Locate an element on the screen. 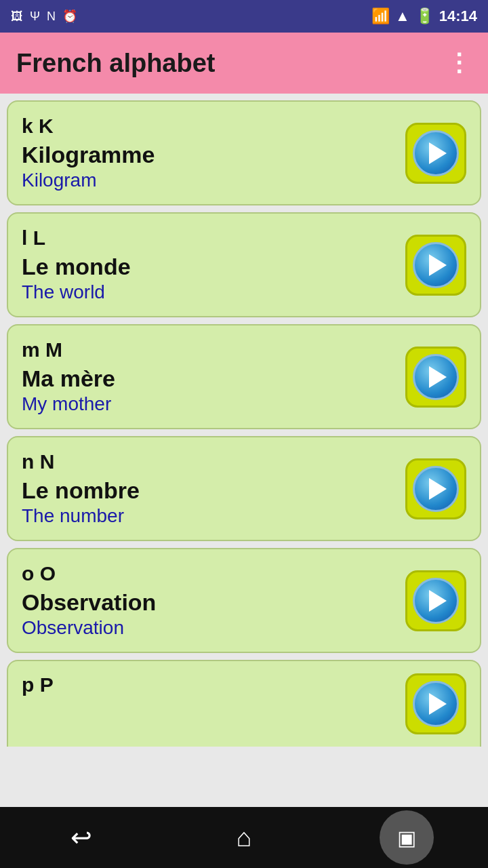  card-n-french: Le nombre is located at coordinates (81, 491).